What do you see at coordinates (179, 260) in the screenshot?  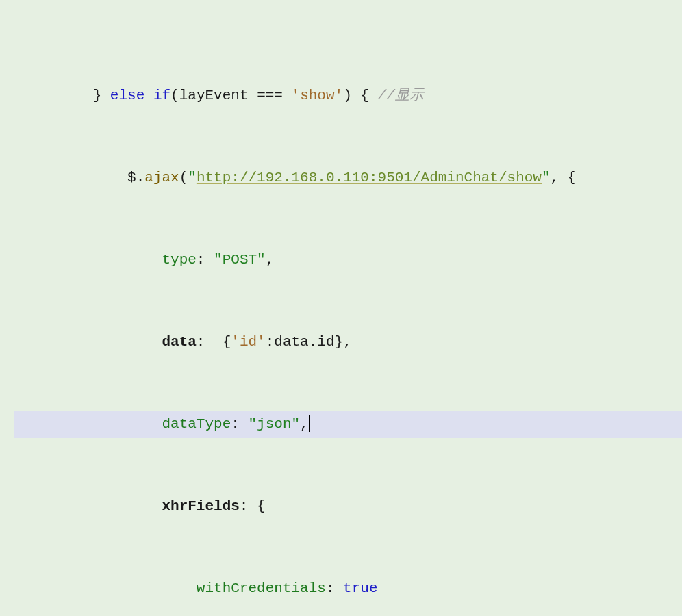 I see `property: type` at bounding box center [179, 260].